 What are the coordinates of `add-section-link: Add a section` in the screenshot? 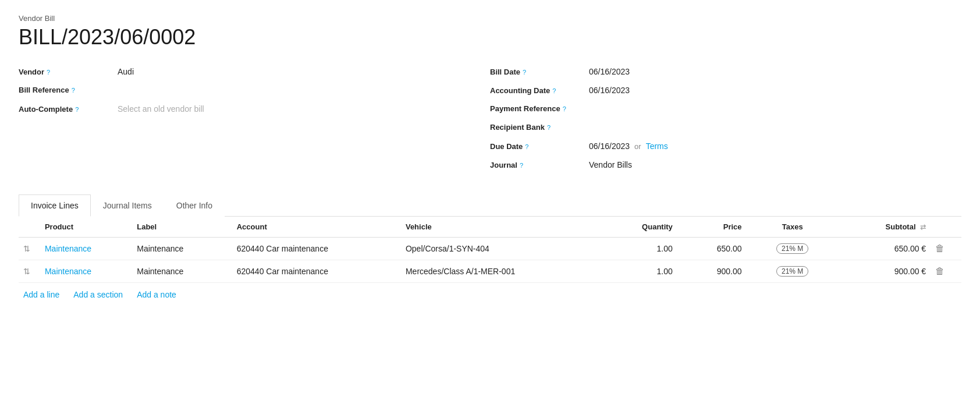 It's located at (98, 295).